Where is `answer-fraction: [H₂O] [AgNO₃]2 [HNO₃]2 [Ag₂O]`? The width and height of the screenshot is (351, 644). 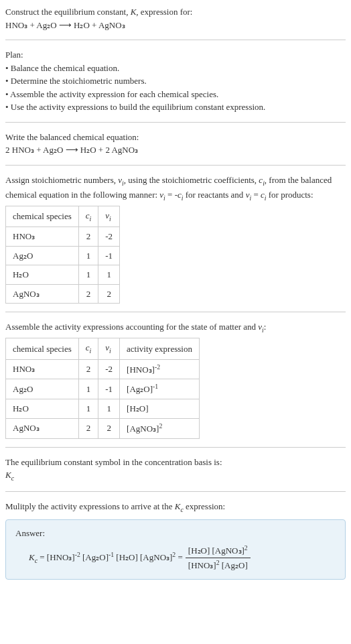 answer-fraction: [H₂O] [AgNO₃]2 [HNO₃]2 [Ag₂O] is located at coordinates (218, 558).